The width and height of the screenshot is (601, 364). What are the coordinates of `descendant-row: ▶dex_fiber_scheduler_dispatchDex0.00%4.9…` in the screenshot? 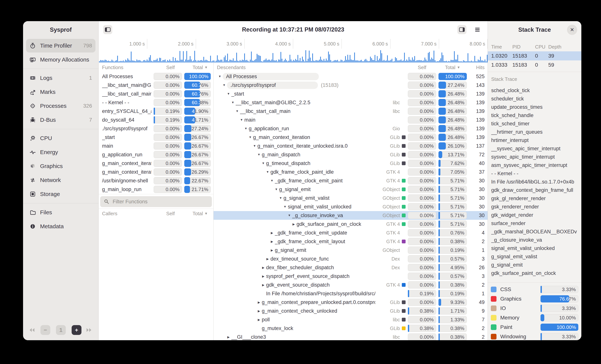 It's located at (351, 268).